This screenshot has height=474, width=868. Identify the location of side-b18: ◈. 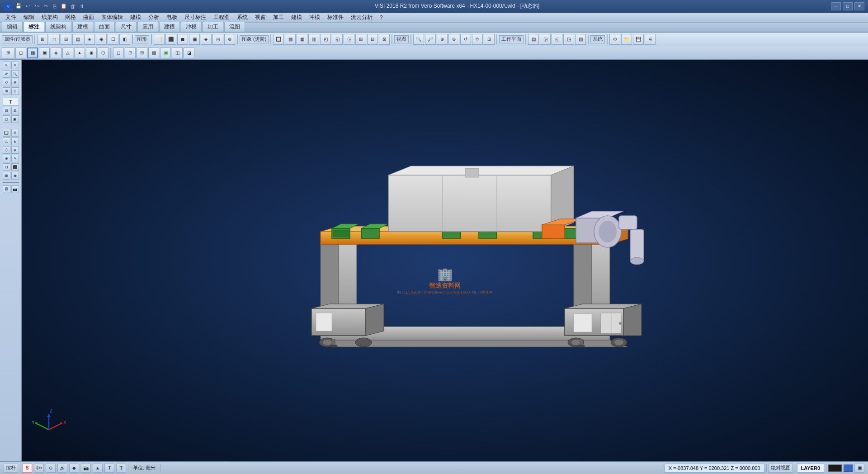
(15, 150).